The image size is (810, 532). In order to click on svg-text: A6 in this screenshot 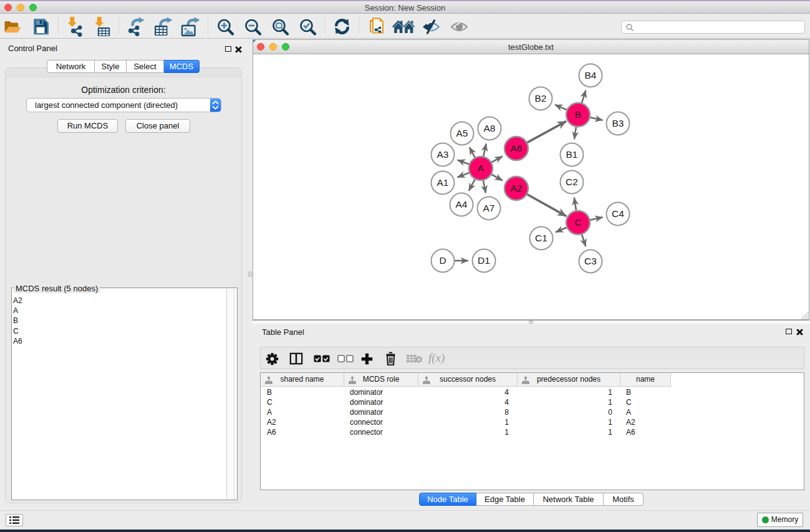, I will do `click(516, 148)`.